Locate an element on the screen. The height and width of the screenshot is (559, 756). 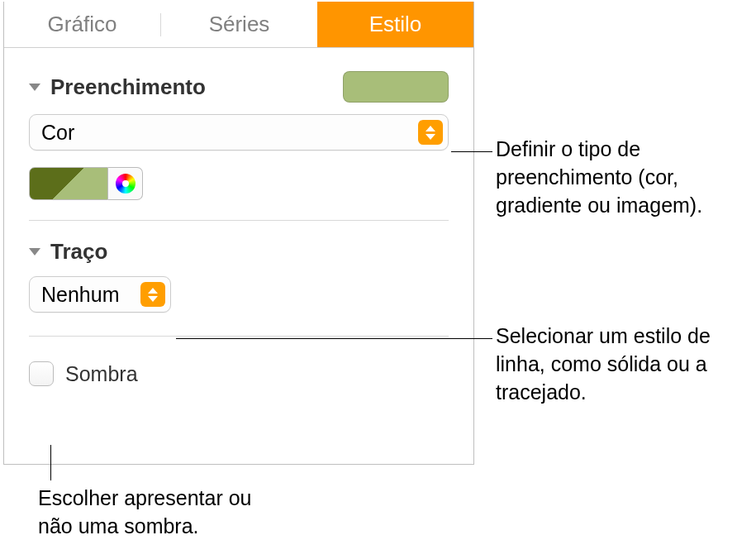
fill-title: Preenchimento is located at coordinates (128, 88).